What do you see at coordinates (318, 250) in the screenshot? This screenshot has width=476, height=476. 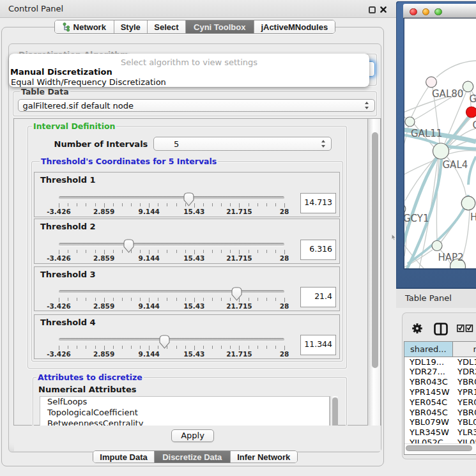 I see `threshold-value-field: 6.316` at bounding box center [318, 250].